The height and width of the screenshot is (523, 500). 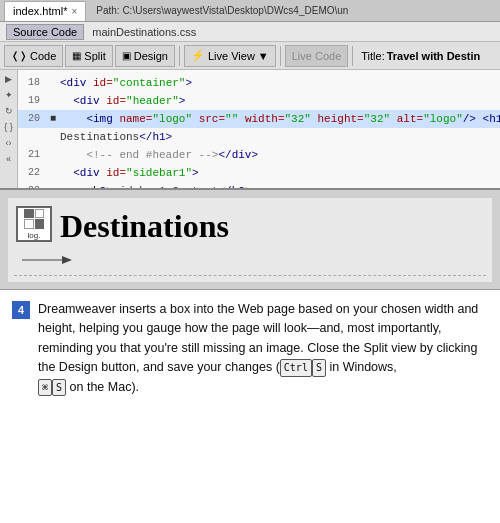 What do you see at coordinates (9, 129) in the screenshot?
I see `left-icons-panel: ▶ ✦ ↻ { } ‹› «` at bounding box center [9, 129].